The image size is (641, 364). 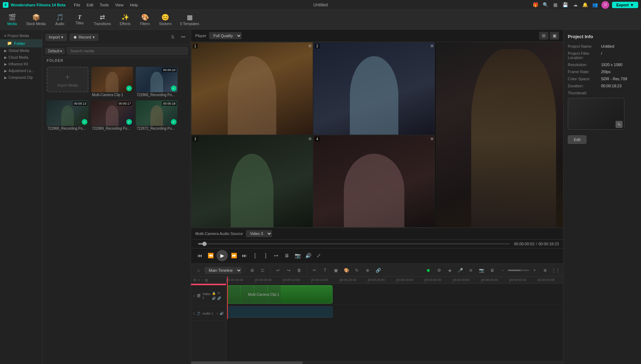 I want to click on edit-button: Edit, so click(x=577, y=140).